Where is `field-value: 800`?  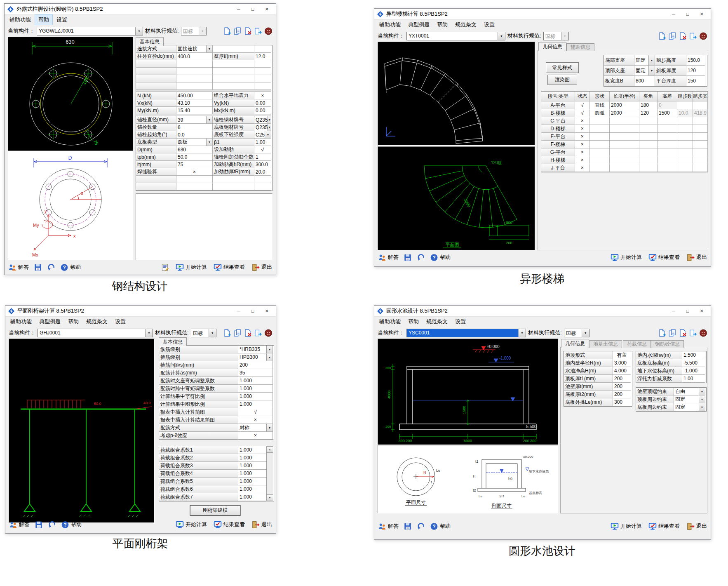
field-value: 800 is located at coordinates (645, 81).